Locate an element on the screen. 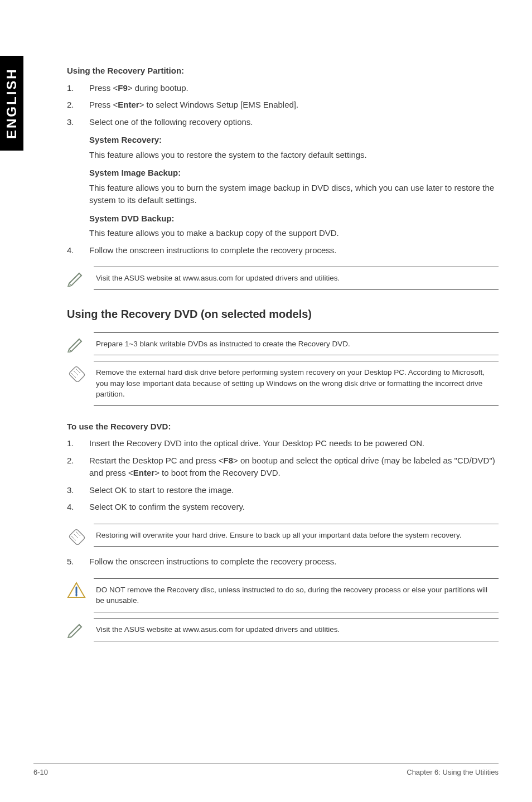  image-backup-title: System Image Backup: is located at coordinates (294, 173).